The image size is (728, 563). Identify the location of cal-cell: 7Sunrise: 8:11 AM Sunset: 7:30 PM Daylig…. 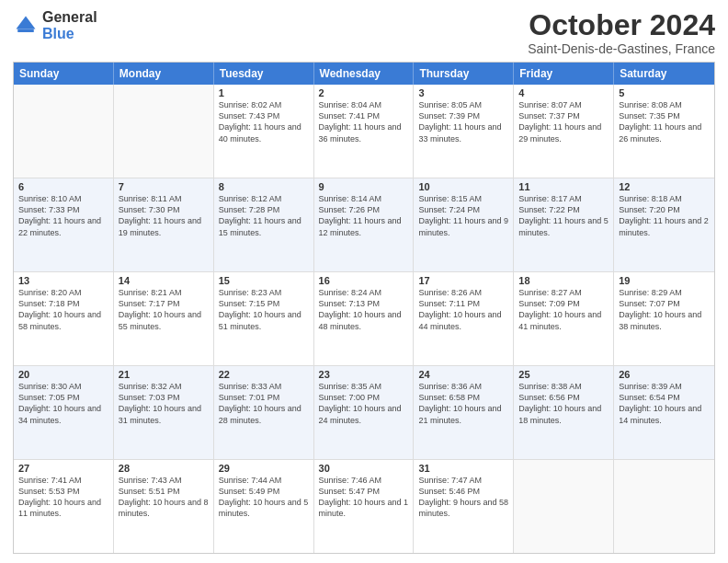
(164, 224).